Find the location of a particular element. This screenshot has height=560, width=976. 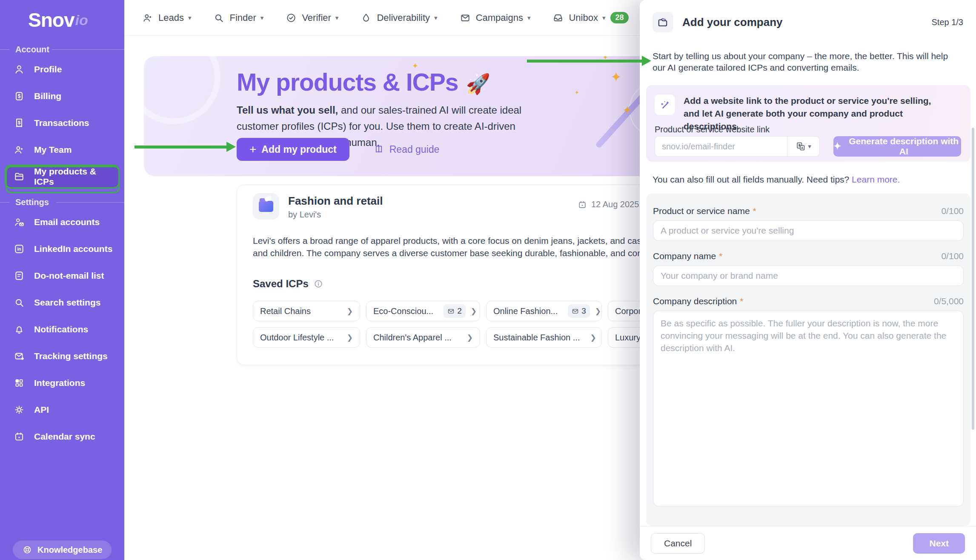

nav-leads: Leads ▾ is located at coordinates (167, 18).